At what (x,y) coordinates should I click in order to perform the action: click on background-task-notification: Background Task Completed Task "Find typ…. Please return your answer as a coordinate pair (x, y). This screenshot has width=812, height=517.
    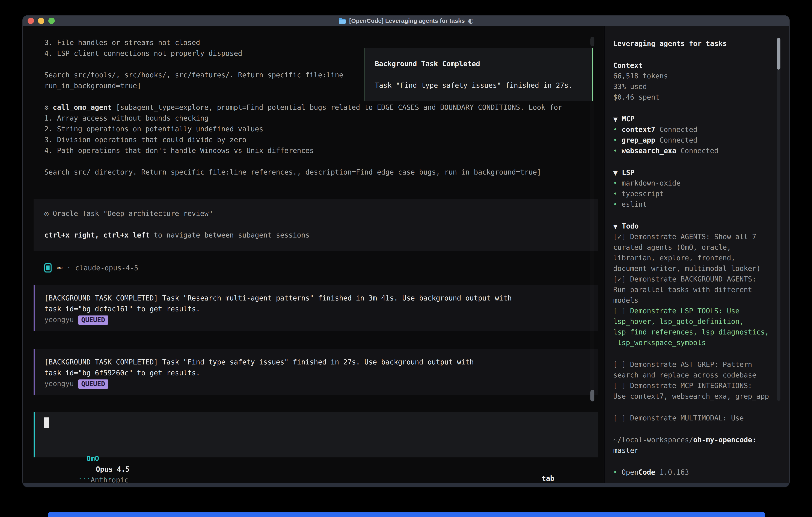
    Looking at the image, I should click on (478, 75).